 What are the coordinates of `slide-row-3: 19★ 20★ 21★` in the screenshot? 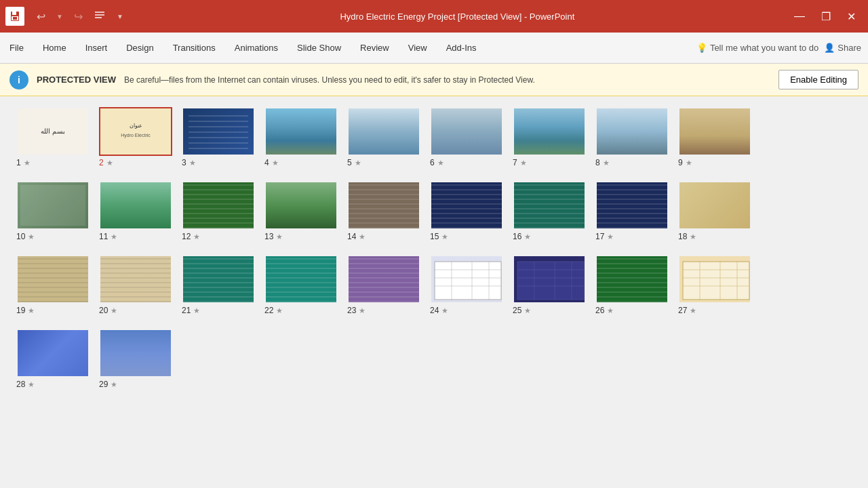 It's located at (434, 285).